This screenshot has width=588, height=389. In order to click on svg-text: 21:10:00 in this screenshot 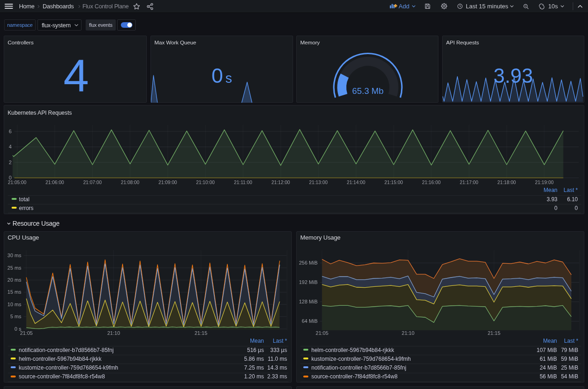, I will do `click(206, 182)`.